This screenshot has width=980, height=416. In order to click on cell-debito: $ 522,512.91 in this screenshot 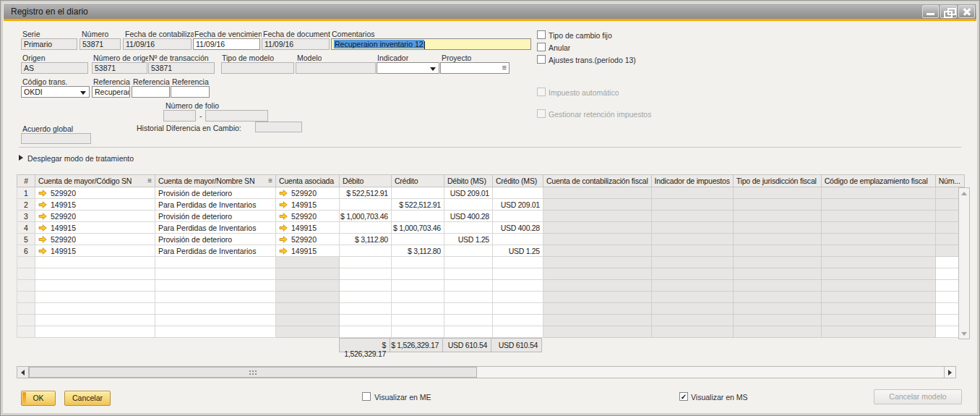, I will do `click(366, 193)`.